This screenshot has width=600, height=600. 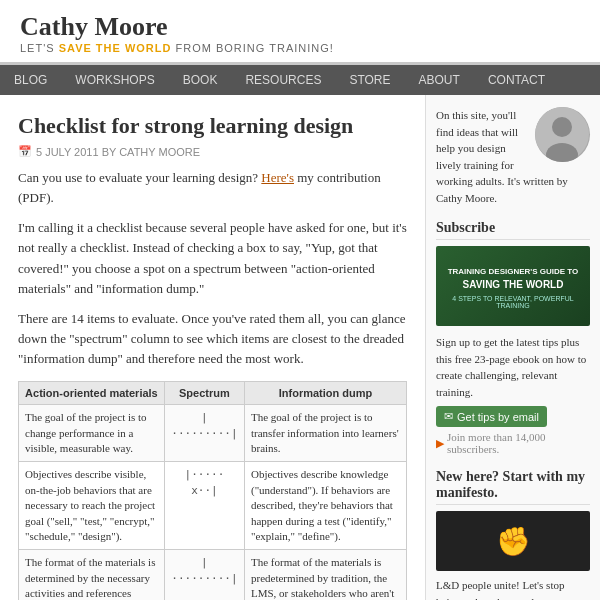 I want to click on table-header-spectrum: Spectrum, so click(x=204, y=394).